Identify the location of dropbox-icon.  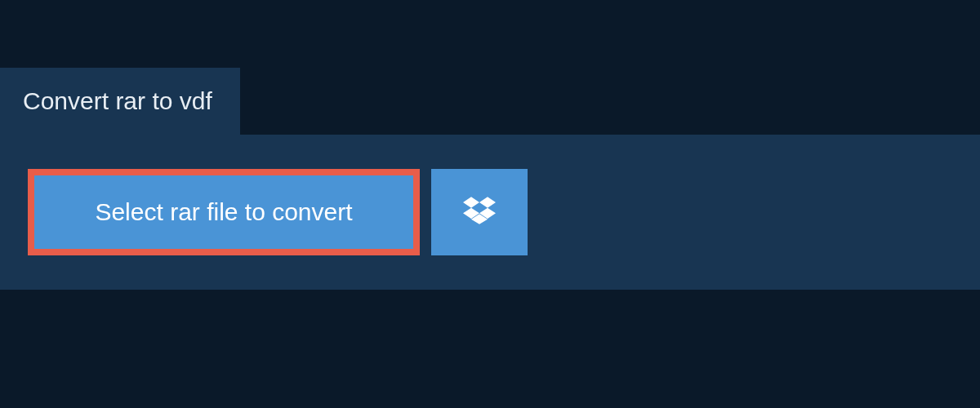
(479, 212).